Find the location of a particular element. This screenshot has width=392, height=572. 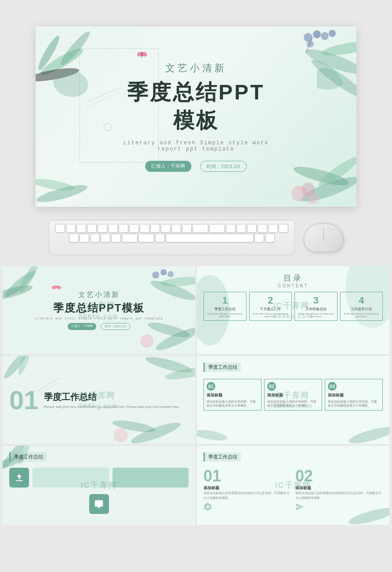

thumb1-small-title: 文艺小清新 is located at coordinates (99, 295).